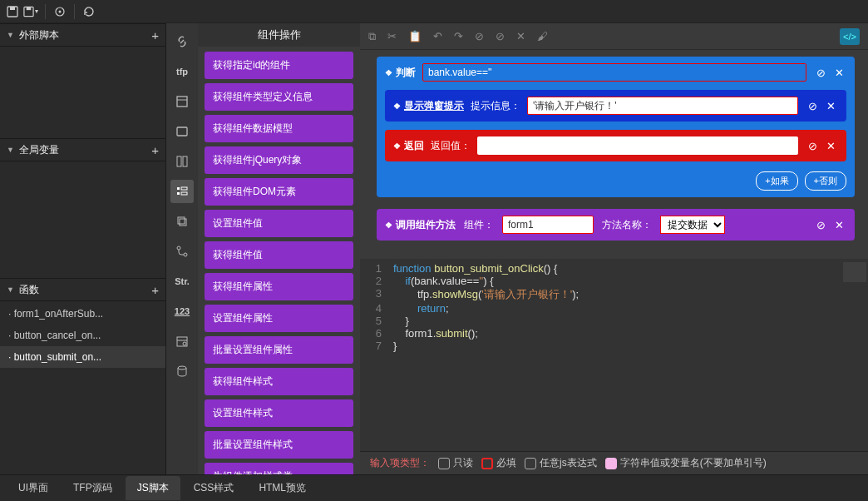 The width and height of the screenshot is (868, 501). Describe the element at coordinates (615, 146) in the screenshot. I see `return-block: ❖返回 返回值： ⊘ ✕` at that location.